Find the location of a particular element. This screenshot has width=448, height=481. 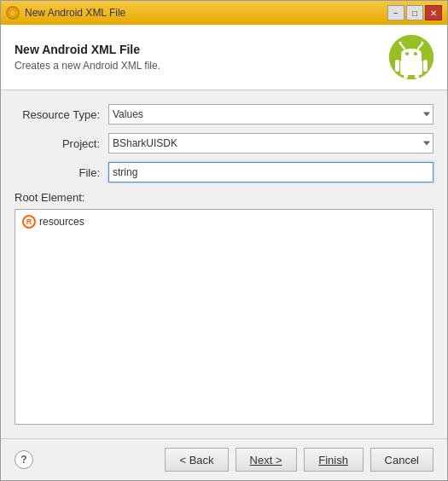

header-section: New Android XML File Creates a new Andro… is located at coordinates (224, 58).